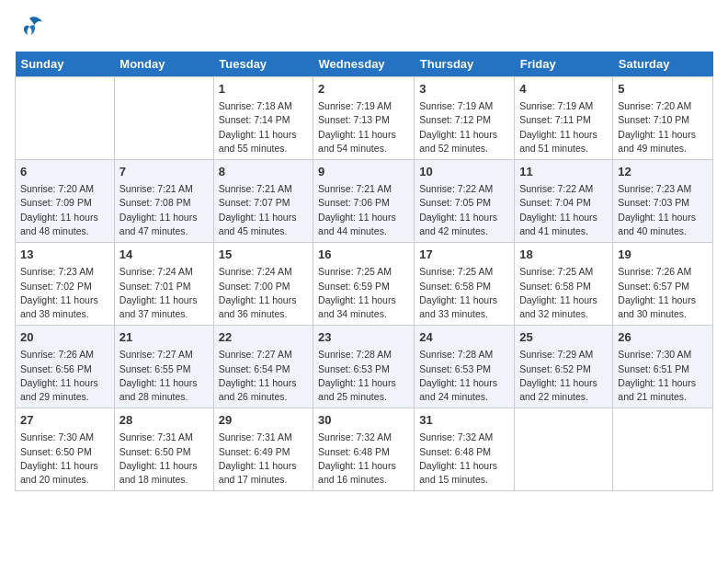 The width and height of the screenshot is (728, 563). I want to click on calendar-day-cell: 16Sunrise: 7:25 AM Sunset: 6:59 PM Dayli…, so click(364, 284).